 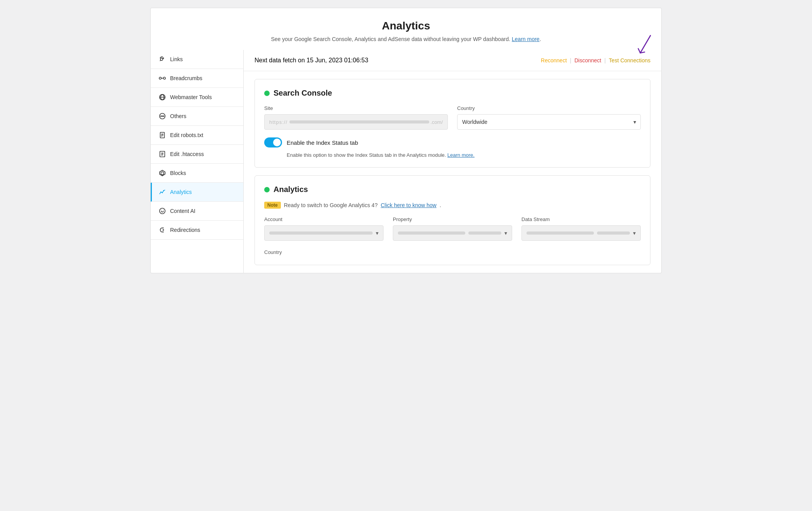 I want to click on learn-more-link: Learn more, so click(x=526, y=39).